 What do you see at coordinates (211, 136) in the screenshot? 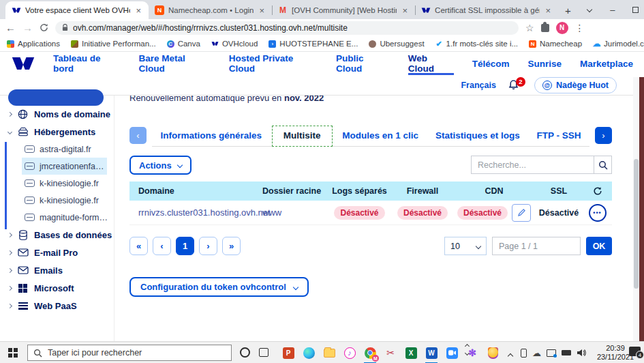
I see `tab-informations-generales: Informations générales` at bounding box center [211, 136].